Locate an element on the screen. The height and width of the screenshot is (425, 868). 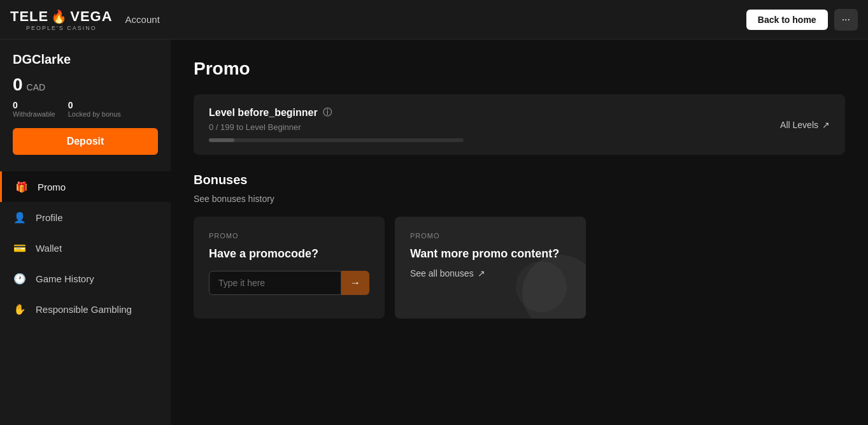
all-levels-link: All Levels ↗ is located at coordinates (805, 125).